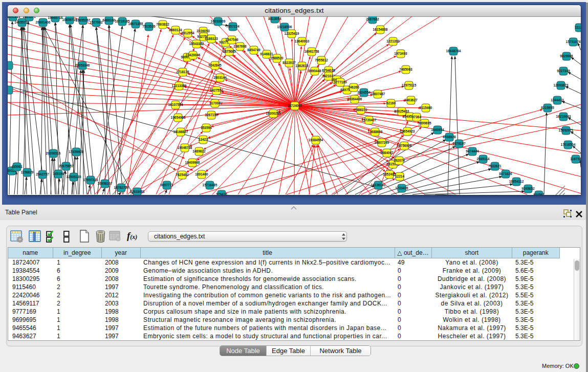 This screenshot has width=588, height=372. Describe the element at coordinates (199, 151) in the screenshot. I see `svg-text: 1489822` at that location.